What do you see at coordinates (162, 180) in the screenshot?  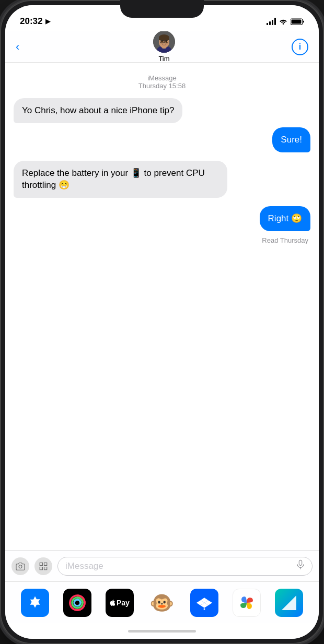 I see `message-row: Replace the battery in your 📱 to prevent…` at bounding box center [162, 180].